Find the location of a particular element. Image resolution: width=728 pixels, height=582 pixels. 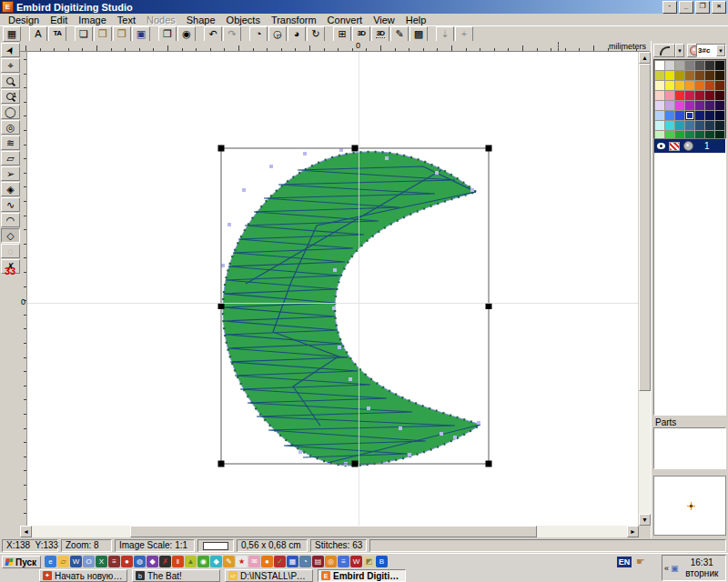

start-button: Пуск is located at coordinates (22, 562).